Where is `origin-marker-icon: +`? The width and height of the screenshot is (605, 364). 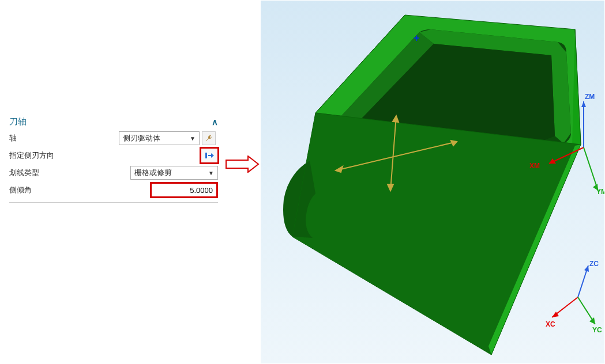
origin-marker-icon: + is located at coordinates (416, 38).